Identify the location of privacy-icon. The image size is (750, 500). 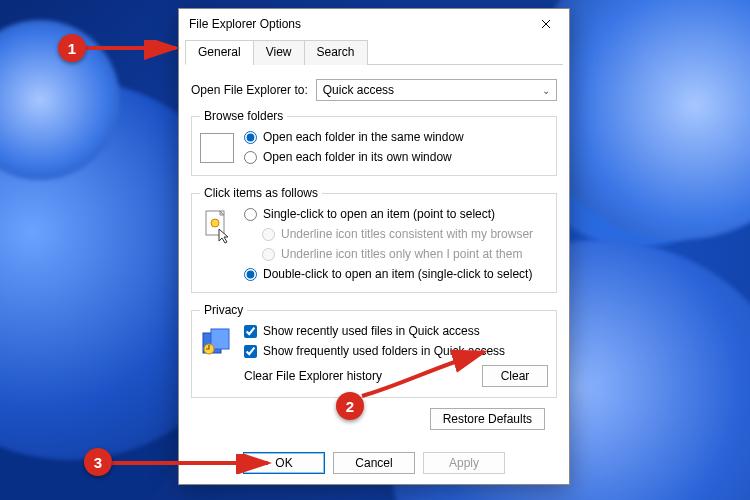
(217, 342).